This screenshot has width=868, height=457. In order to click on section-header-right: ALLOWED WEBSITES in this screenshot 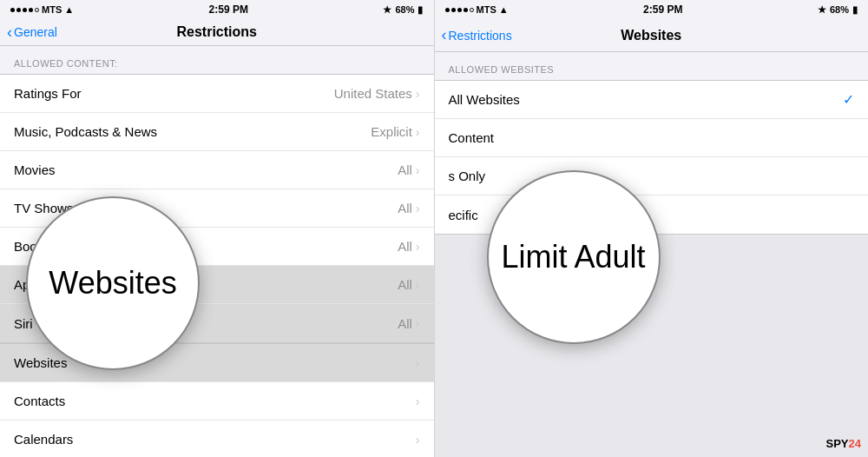, I will do `click(652, 66)`.